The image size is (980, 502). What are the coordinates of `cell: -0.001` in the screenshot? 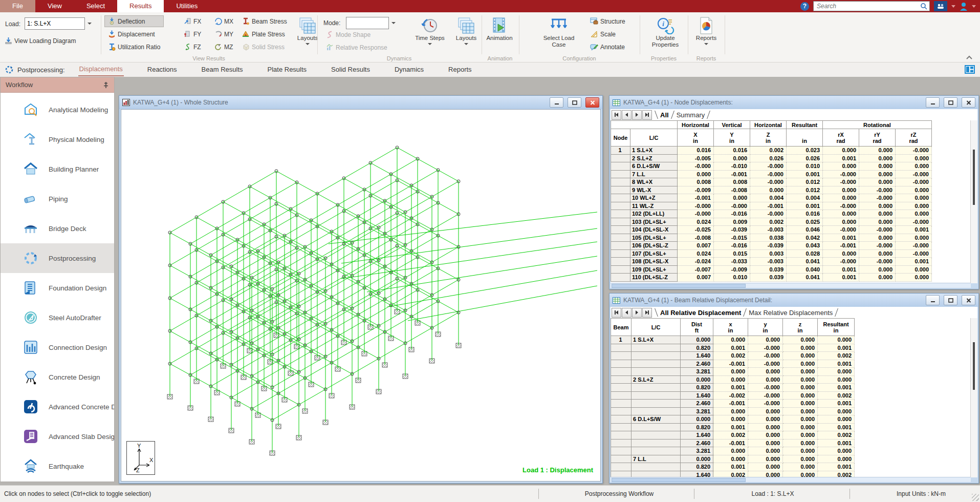 It's located at (731, 443).